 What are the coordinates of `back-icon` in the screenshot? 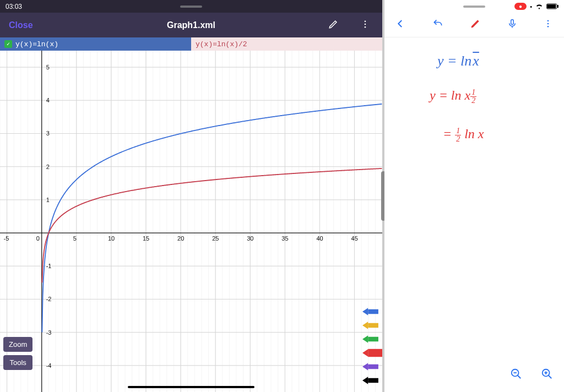 It's located at (400, 25).